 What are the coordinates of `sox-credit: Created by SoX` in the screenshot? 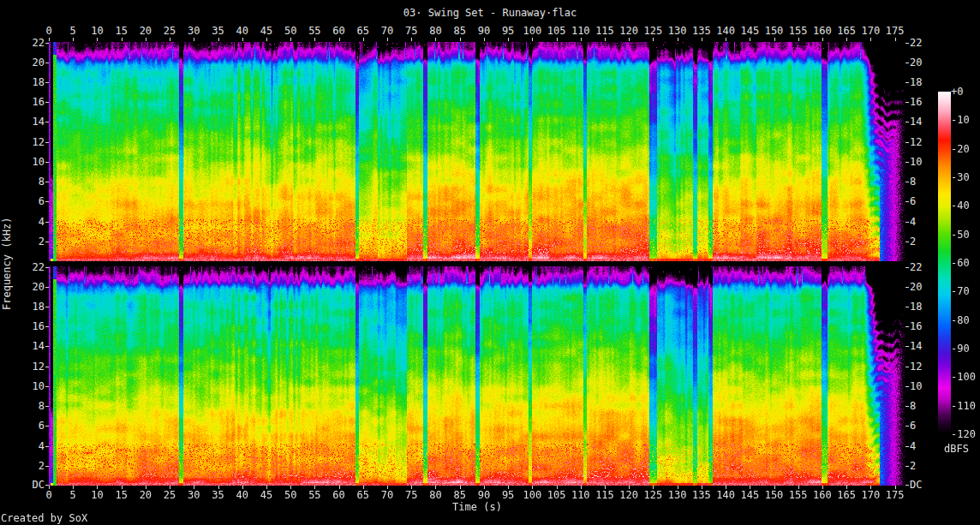 It's located at (45, 518).